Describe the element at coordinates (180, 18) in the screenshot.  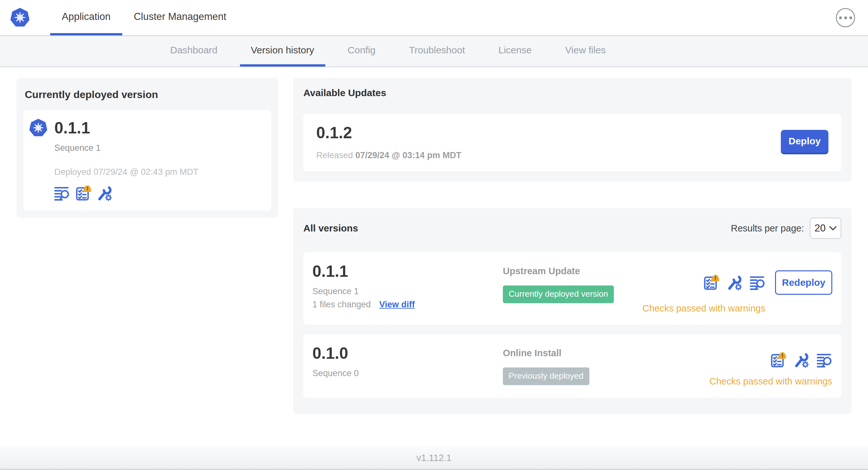
I see `tab-cluster-management: Cluster Management` at that location.